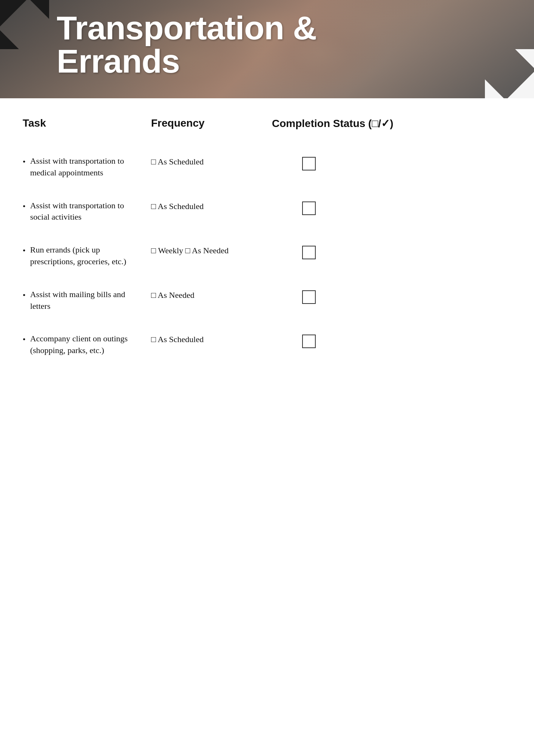 This screenshot has height=756, width=534. Describe the element at coordinates (87, 123) in the screenshot. I see `col-task-header: Task` at that location.